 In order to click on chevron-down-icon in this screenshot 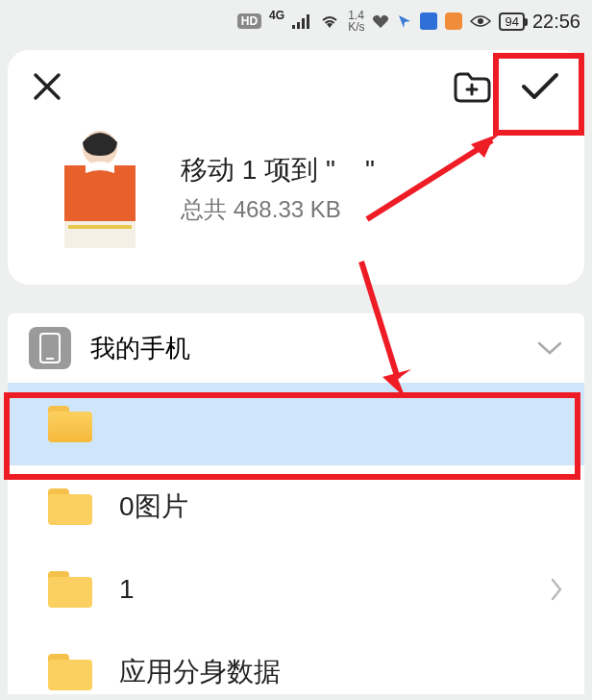, I will do `click(550, 348)`.